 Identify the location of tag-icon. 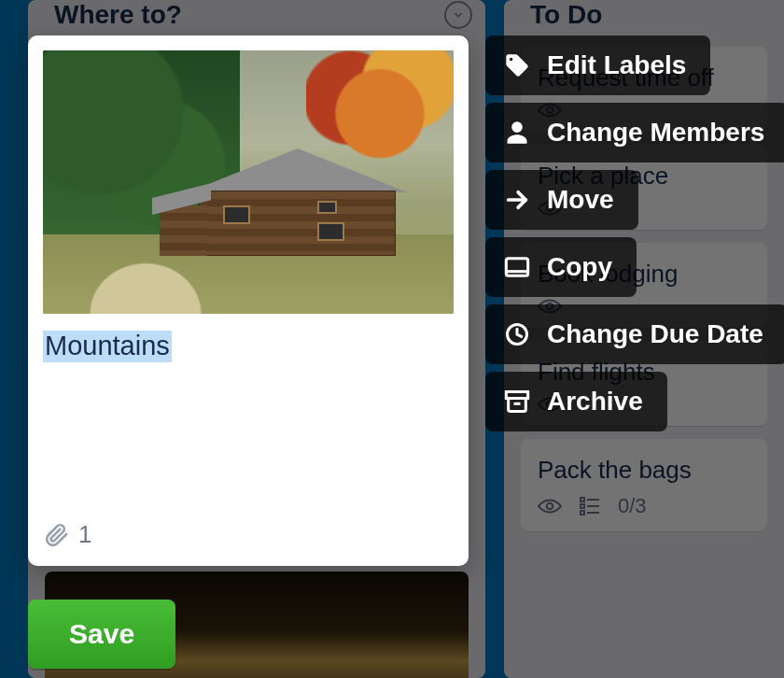
(517, 65).